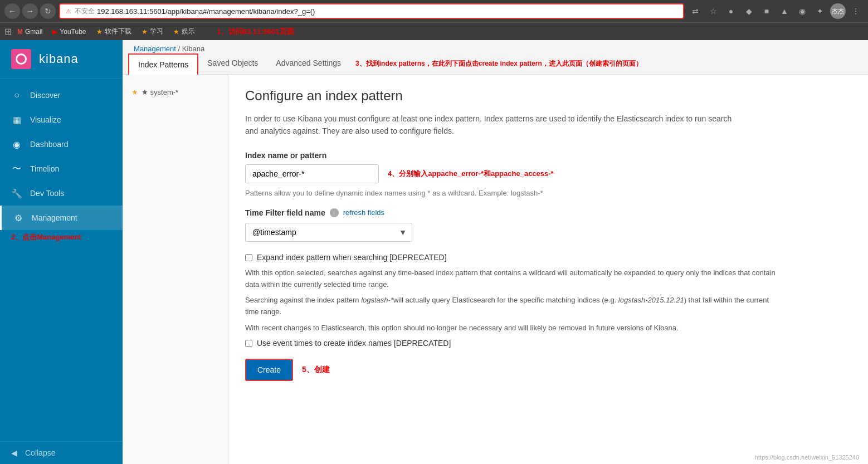 The height and width of the screenshot is (464, 868). I want to click on management-icon: ⚙, so click(18, 218).